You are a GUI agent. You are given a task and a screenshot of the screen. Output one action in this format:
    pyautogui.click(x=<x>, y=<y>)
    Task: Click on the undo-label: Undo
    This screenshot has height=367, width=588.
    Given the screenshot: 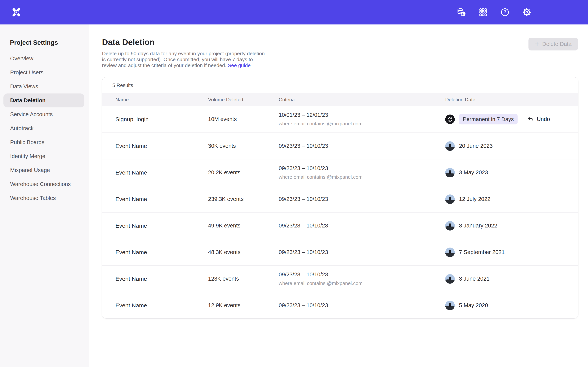 What is the action you would take?
    pyautogui.click(x=543, y=119)
    